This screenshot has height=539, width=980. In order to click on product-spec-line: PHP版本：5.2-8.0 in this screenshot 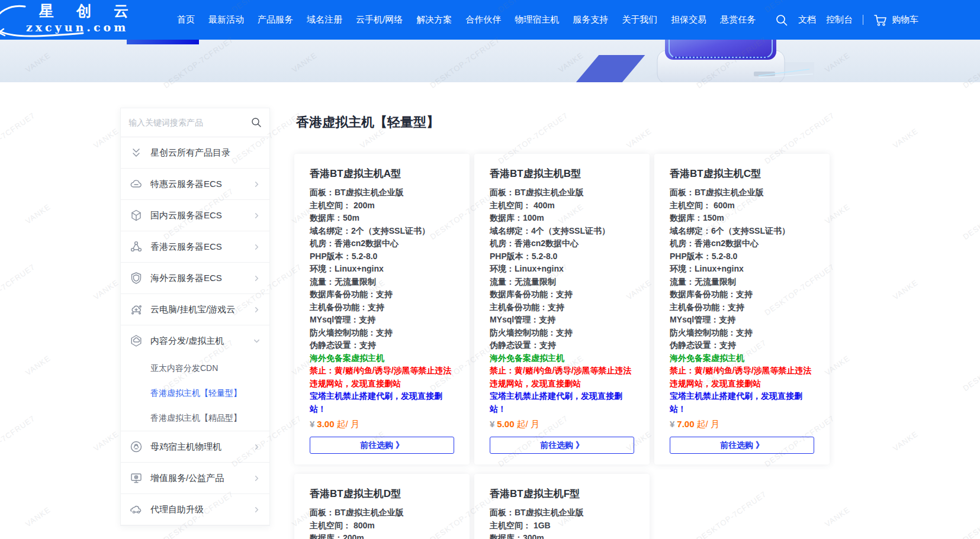, I will do `click(382, 257)`.